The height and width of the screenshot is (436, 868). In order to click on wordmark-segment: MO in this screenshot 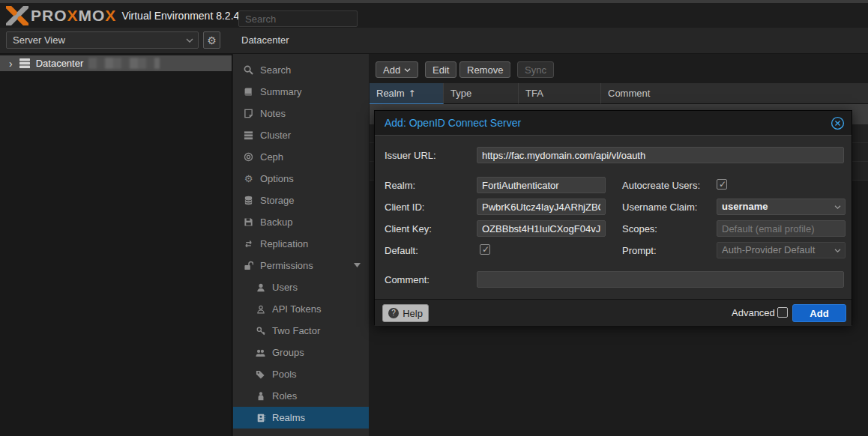, I will do `click(92, 15)`.